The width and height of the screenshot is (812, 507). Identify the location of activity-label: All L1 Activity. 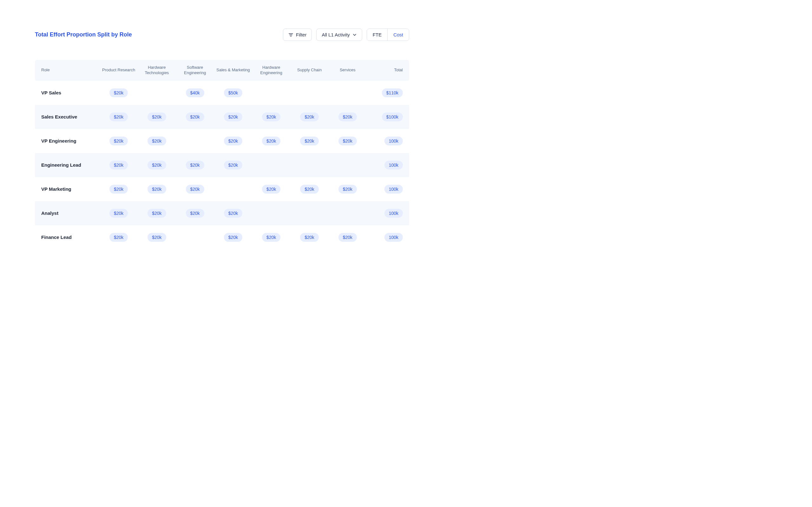
(336, 35).